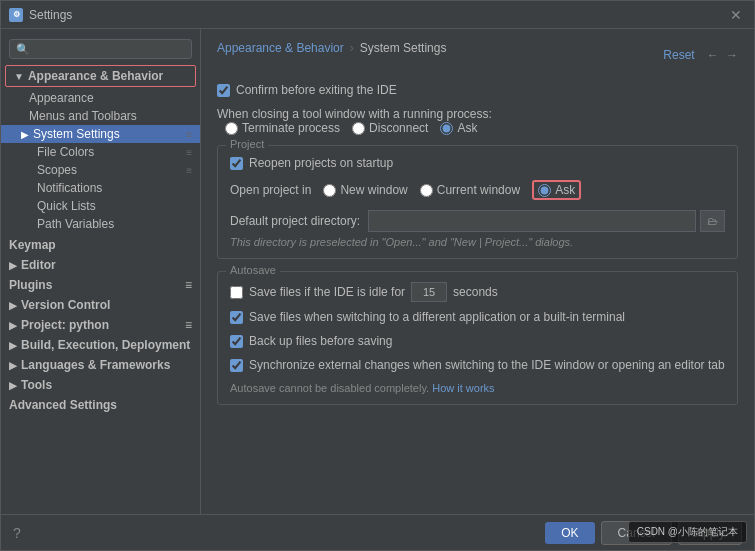  Describe the element at coordinates (478, 365) in the screenshot. I see `sync-row: Synchronize external changes when switch…` at that location.